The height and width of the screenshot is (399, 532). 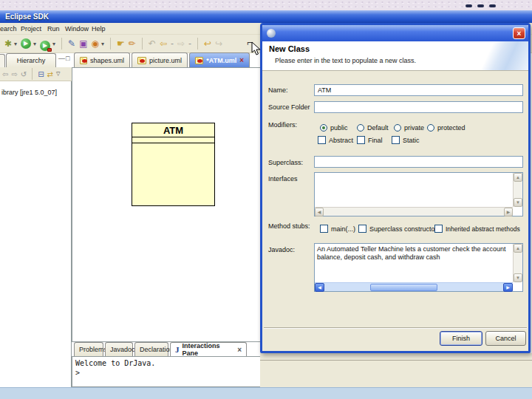 What do you see at coordinates (163, 44) in the screenshot?
I see `back-icon: ⇦` at bounding box center [163, 44].